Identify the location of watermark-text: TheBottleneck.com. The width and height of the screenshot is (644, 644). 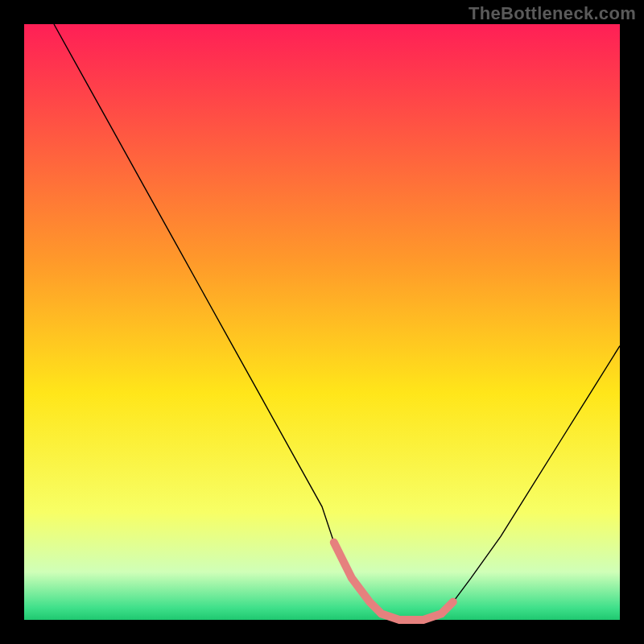
(552, 14).